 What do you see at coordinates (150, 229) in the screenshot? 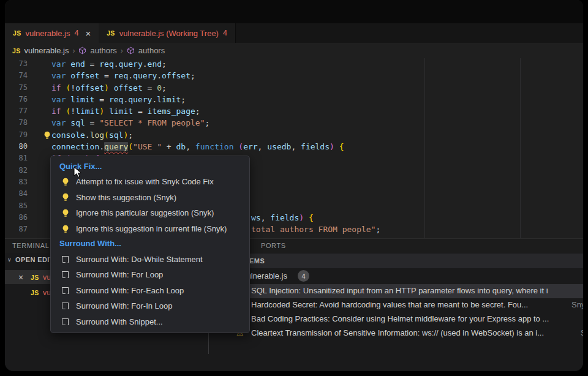
I see `menu-item: Ignore this suggestion in current file (…` at bounding box center [150, 229].